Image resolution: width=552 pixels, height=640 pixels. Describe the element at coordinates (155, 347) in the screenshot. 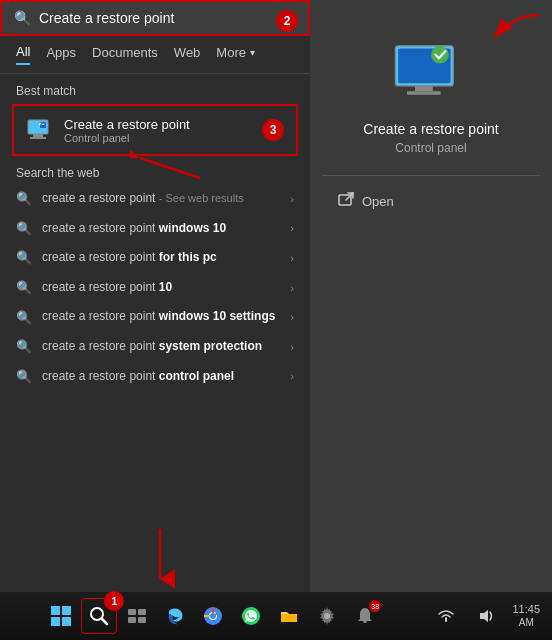

I see `web-search-item-6: 🔍 create a restore point system protecti…` at that location.